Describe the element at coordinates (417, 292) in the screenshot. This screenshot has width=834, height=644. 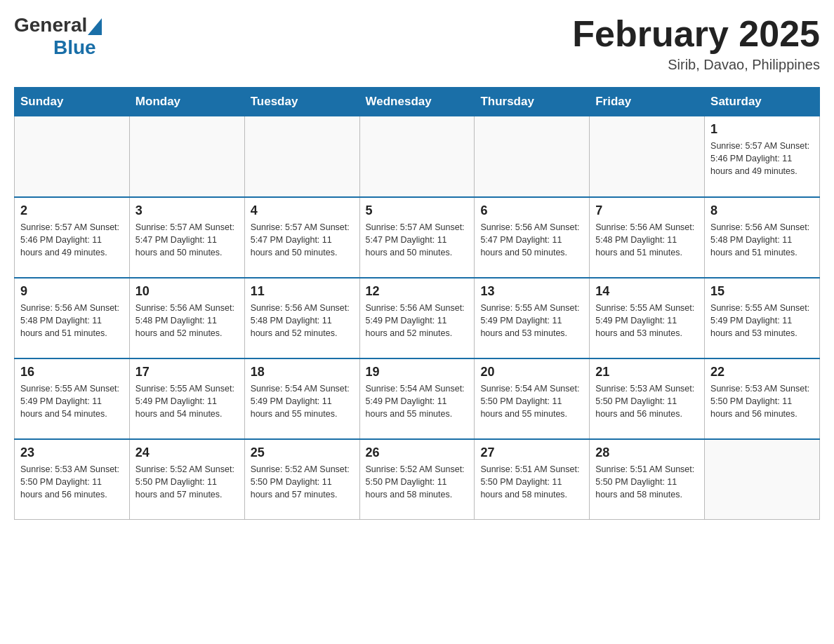
I see `day-number: 12` at that location.